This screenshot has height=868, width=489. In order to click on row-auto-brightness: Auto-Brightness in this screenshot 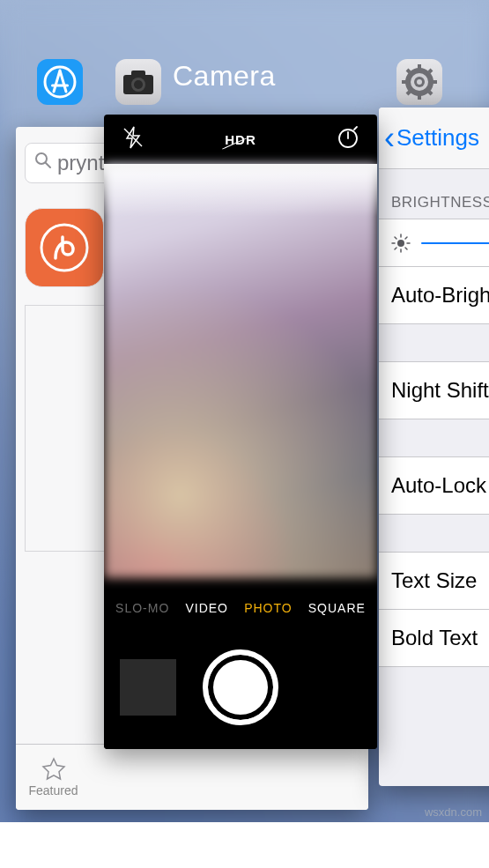, I will do `click(433, 296)`.